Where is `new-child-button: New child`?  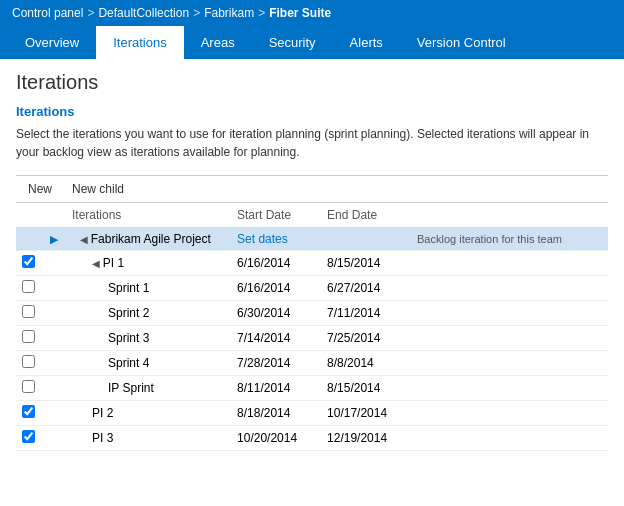
new-child-button: New child is located at coordinates (98, 189).